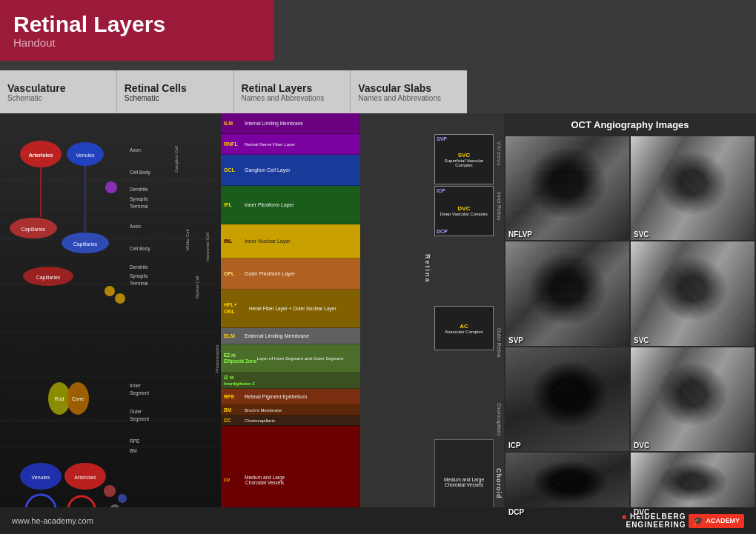 This screenshot has height=534, width=756. Describe the element at coordinates (723, 521) in the screenshot. I see `academy-label: ACADEMY` at that location.